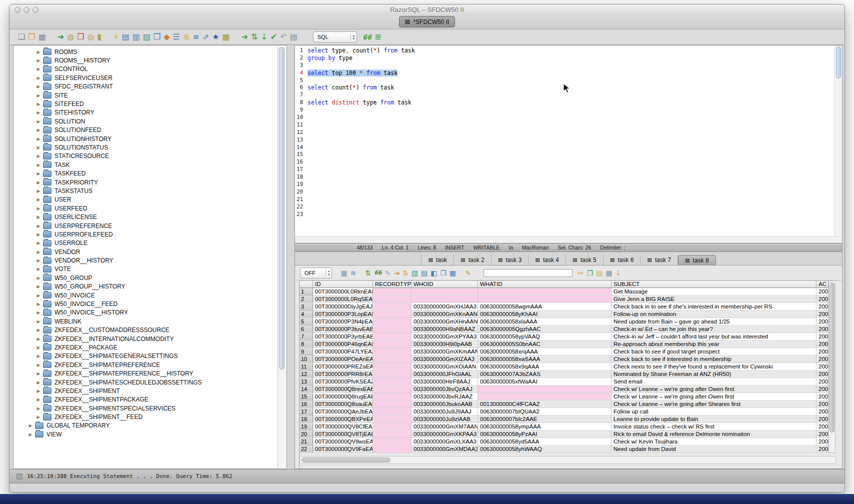 The width and height of the screenshot is (854, 504). What do you see at coordinates (254, 37) in the screenshot?
I see `execute-all-icon: ⇅` at bounding box center [254, 37].